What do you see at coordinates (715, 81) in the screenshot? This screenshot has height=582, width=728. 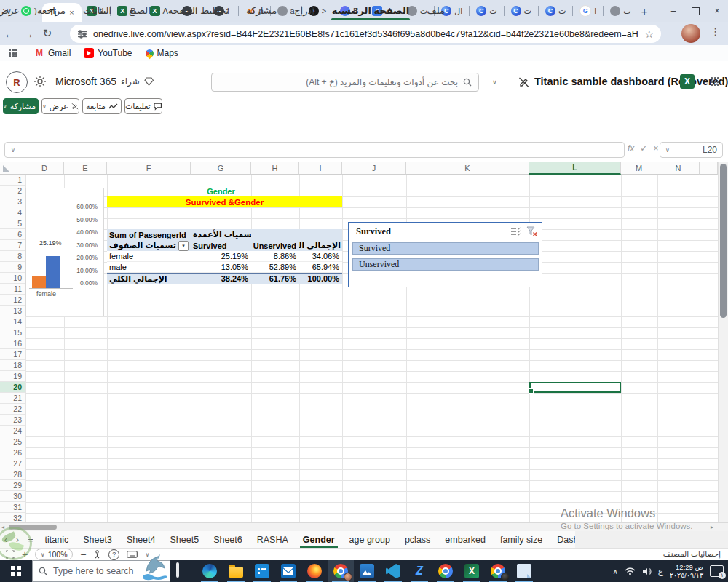 I see `office-apps-waffle-icon` at bounding box center [715, 81].